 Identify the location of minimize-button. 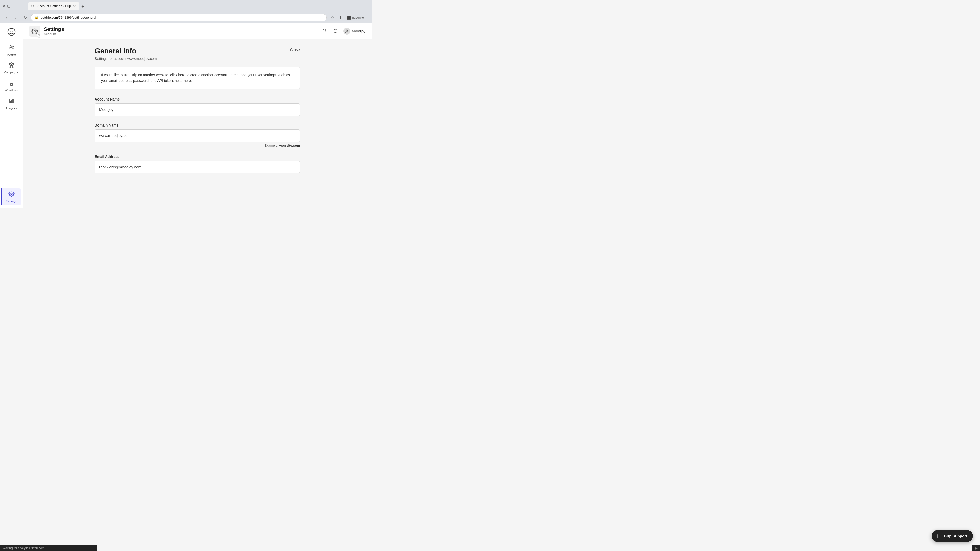
(4, 6).